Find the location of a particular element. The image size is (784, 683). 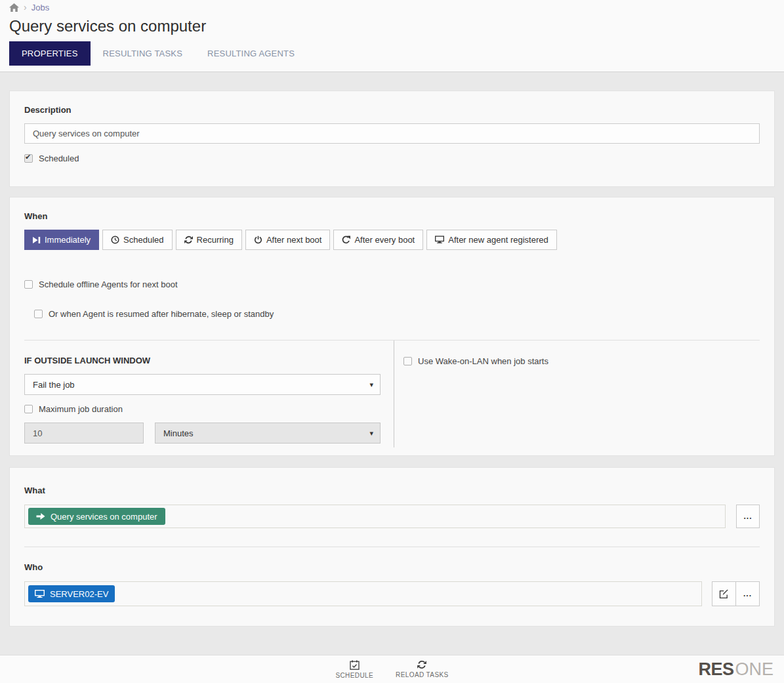

tab-resulting-tasks: RESULTING TASKS is located at coordinates (143, 54).